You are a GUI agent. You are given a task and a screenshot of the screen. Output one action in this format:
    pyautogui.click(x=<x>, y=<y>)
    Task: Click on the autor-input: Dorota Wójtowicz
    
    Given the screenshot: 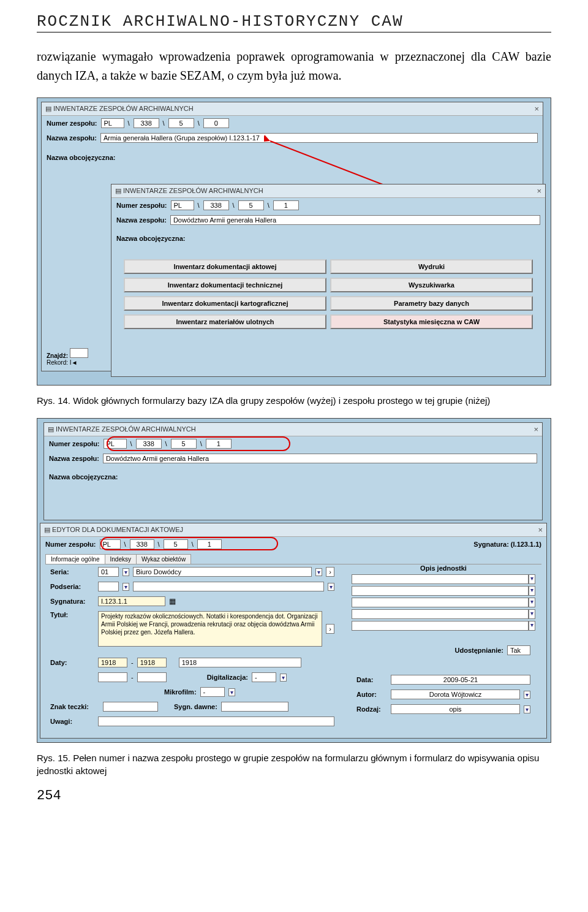 What is the action you would take?
    pyautogui.click(x=456, y=694)
    